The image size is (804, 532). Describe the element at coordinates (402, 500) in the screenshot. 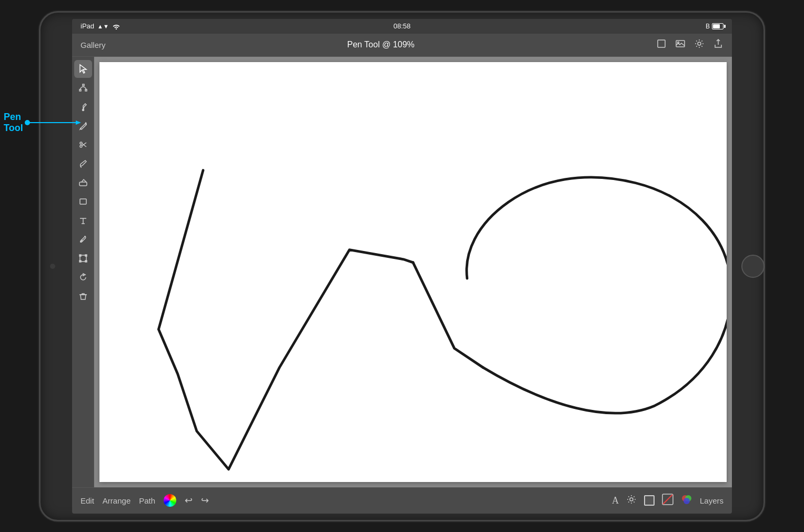

I see `bottom-toolbar: Edit Arrange Path ↩ ↪ A` at that location.